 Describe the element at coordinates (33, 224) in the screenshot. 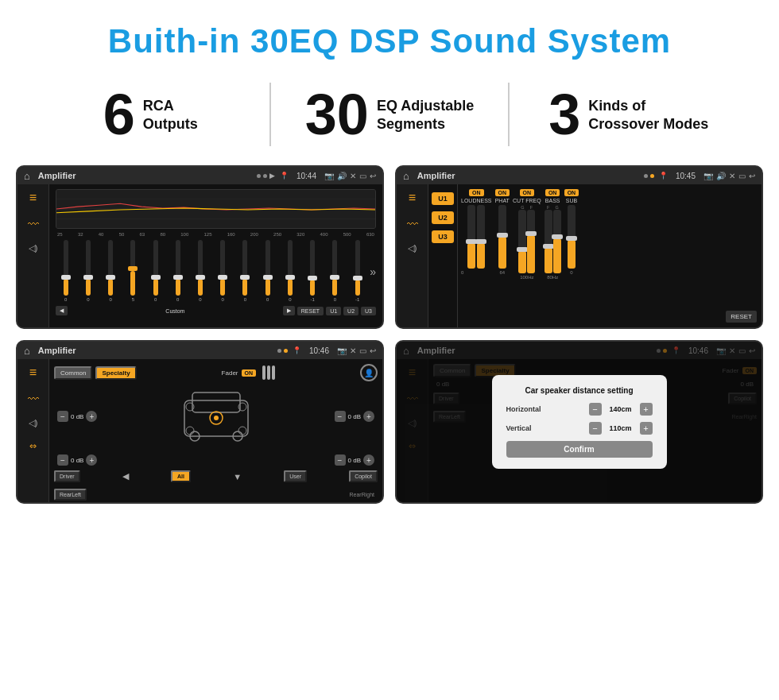

I see `wave-icon-1: 〰` at that location.